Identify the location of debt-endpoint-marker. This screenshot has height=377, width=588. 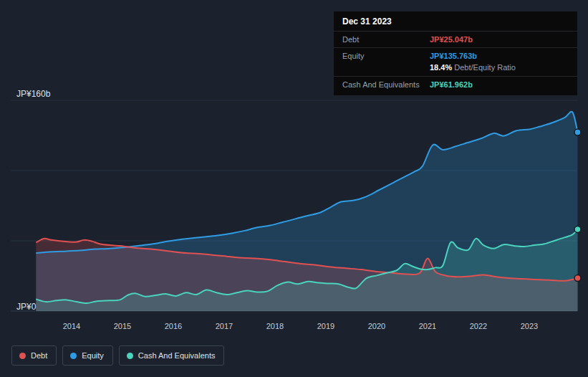
(577, 278).